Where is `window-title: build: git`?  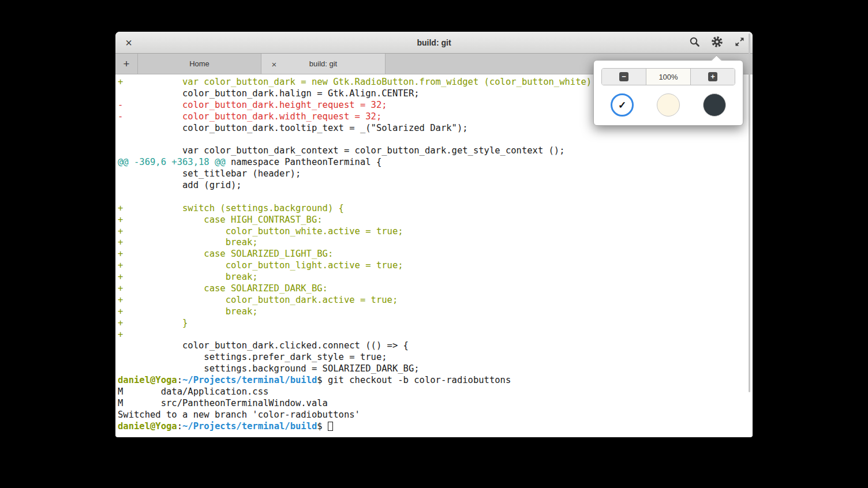
window-title: build: git is located at coordinates (434, 43).